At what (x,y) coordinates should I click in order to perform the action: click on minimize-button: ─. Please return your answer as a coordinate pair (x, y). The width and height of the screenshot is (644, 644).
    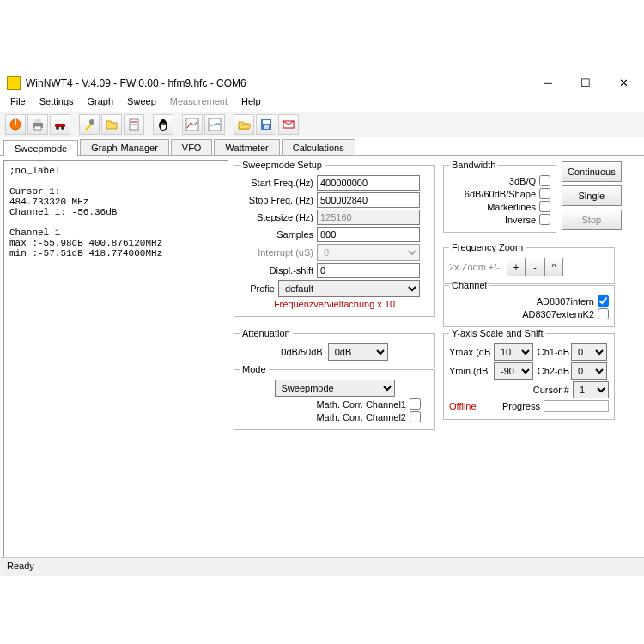
    Looking at the image, I should click on (548, 83).